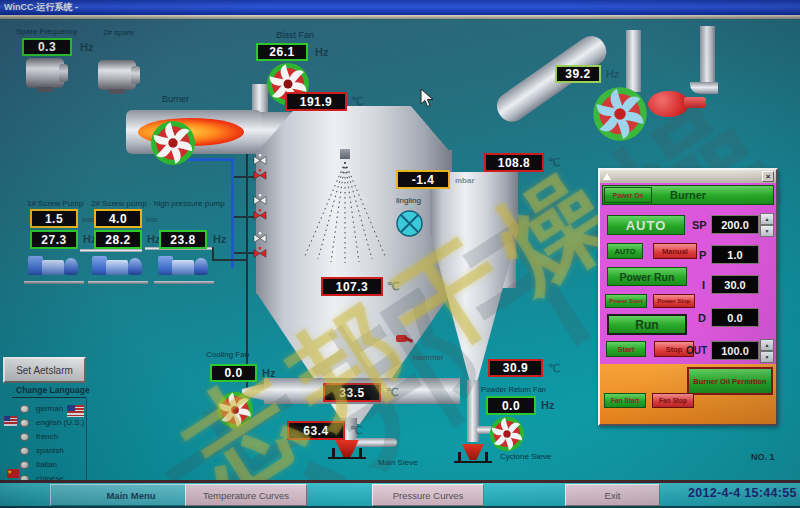 This screenshot has width=800, height=508. I want to click on power-run-button: Power Run, so click(647, 276).